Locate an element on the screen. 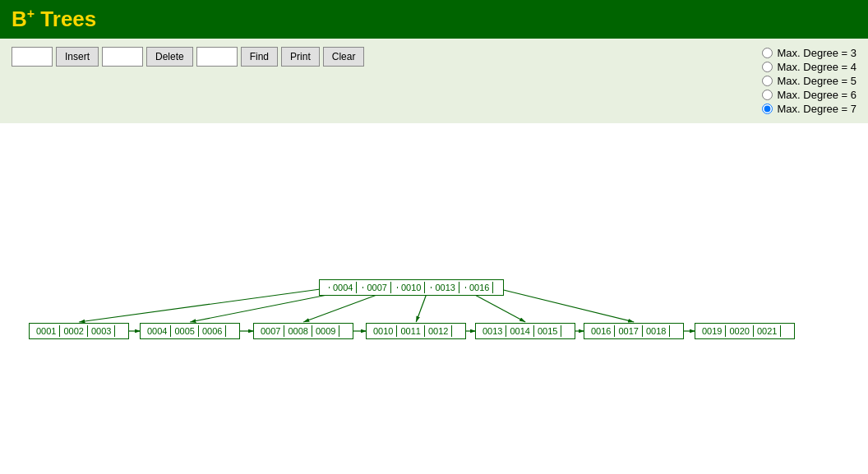 Image resolution: width=868 pixels, height=474 pixels. degree-3-option: Max. Degree = 3 is located at coordinates (809, 53).